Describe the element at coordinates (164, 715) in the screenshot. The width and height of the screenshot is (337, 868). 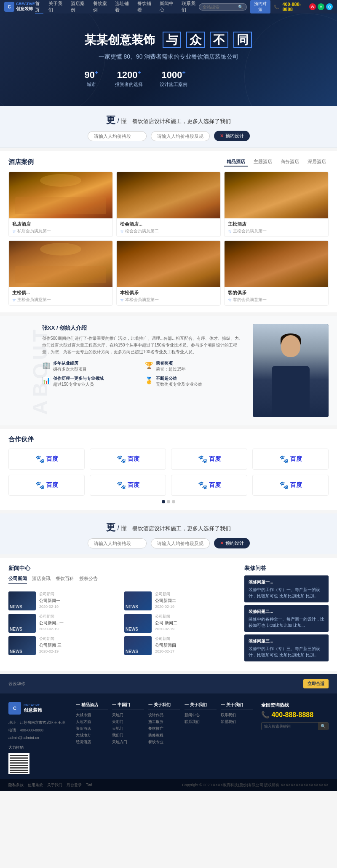
I see `flink-3-1: 设计作品` at that location.